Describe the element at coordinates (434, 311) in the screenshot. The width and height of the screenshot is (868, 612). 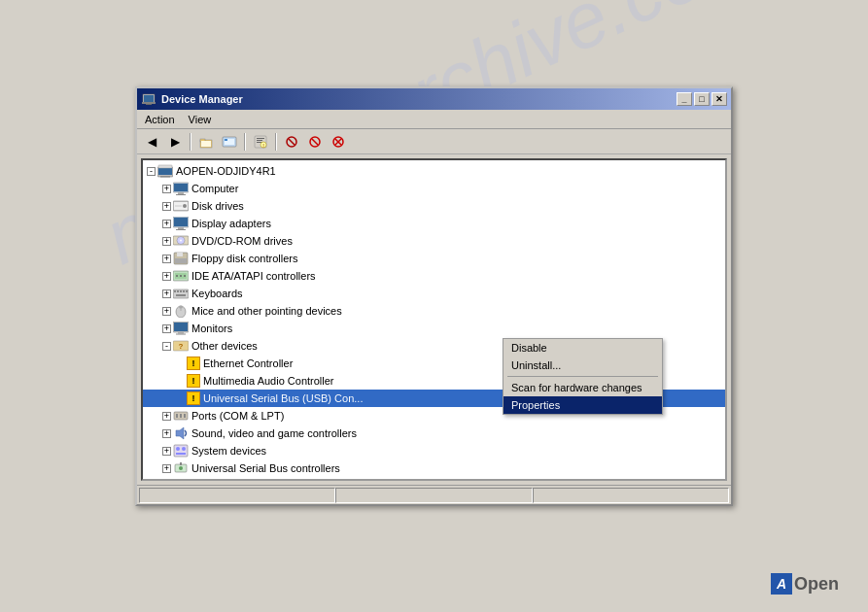
I see `tree-mice: + Mice and other pointing devices` at that location.